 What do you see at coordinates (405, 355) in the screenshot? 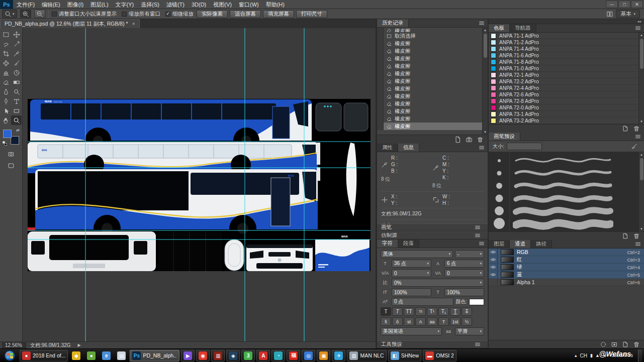
I see `window-shnew: ◧SHNew` at bounding box center [405, 355].